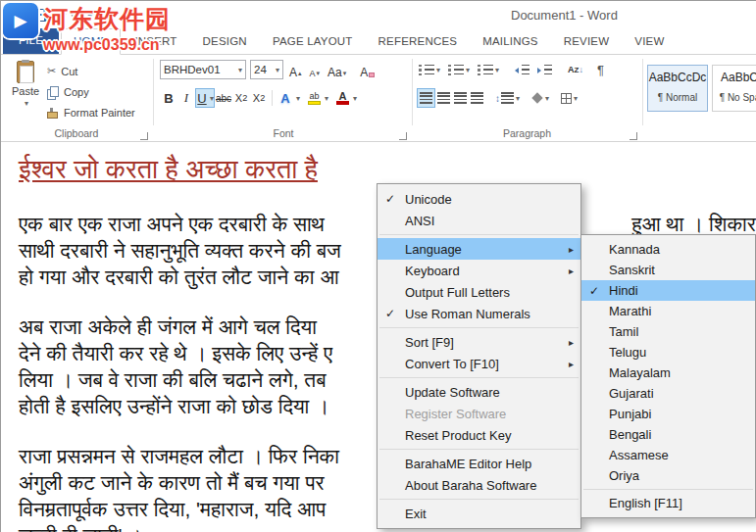 This screenshot has width=756, height=532. What do you see at coordinates (390, 199) in the screenshot?
I see `check-icon: ✓` at bounding box center [390, 199].